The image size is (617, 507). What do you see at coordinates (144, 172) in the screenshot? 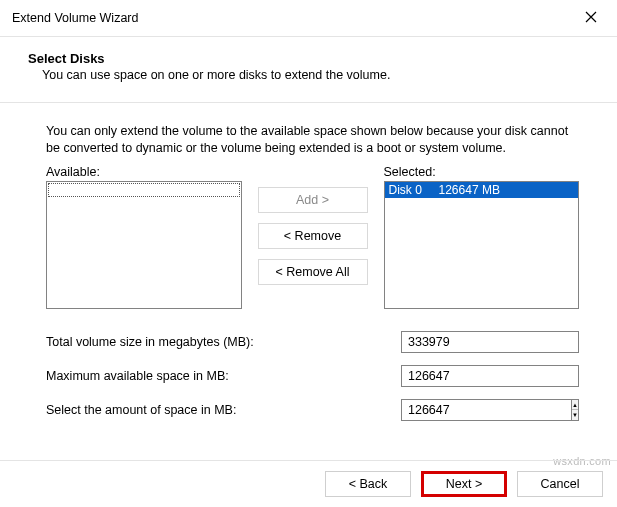
I see `available-label: Available:` at bounding box center [144, 172].